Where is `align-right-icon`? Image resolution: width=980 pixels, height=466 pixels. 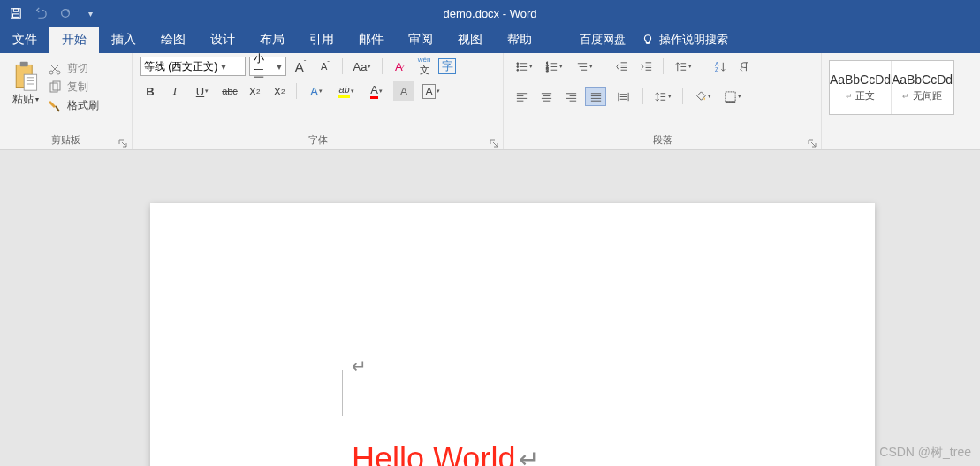
align-right-icon is located at coordinates (571, 97).